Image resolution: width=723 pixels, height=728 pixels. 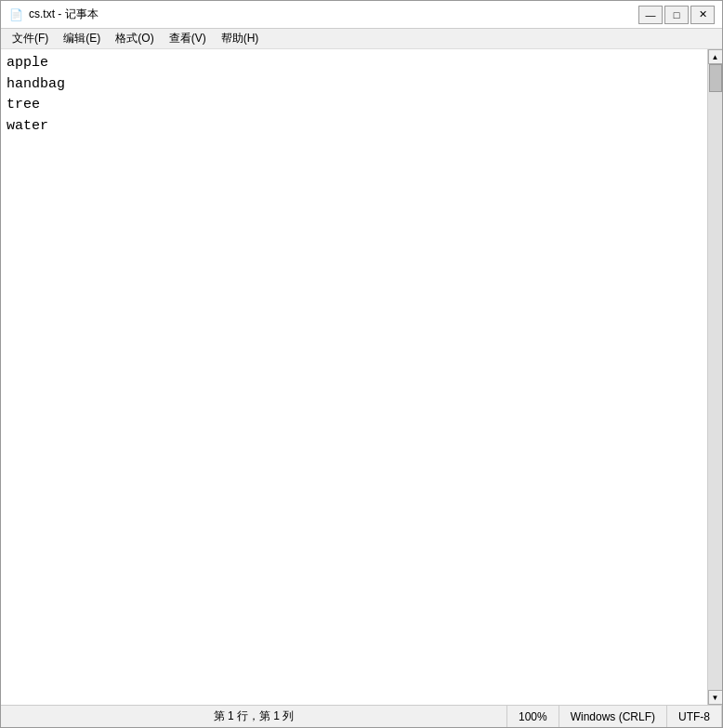 I want to click on window-title: cs.txt - 记事本, so click(x=63, y=15).